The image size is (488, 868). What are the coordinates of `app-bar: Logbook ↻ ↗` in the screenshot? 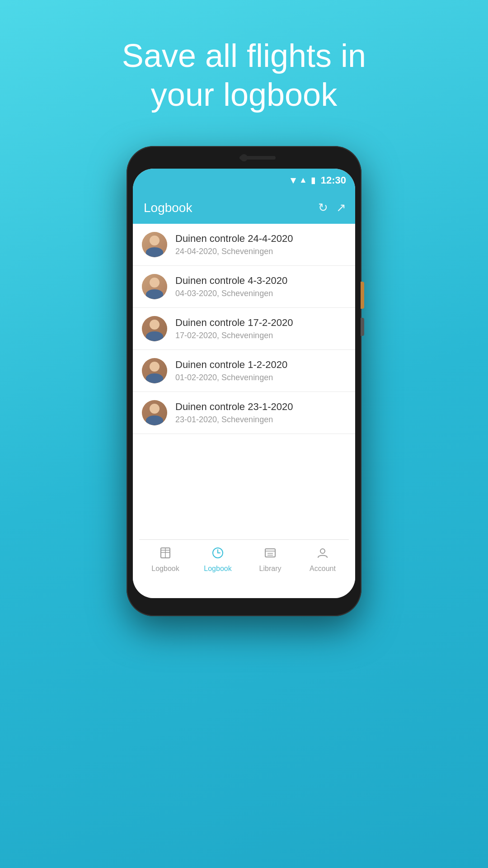 It's located at (244, 208).